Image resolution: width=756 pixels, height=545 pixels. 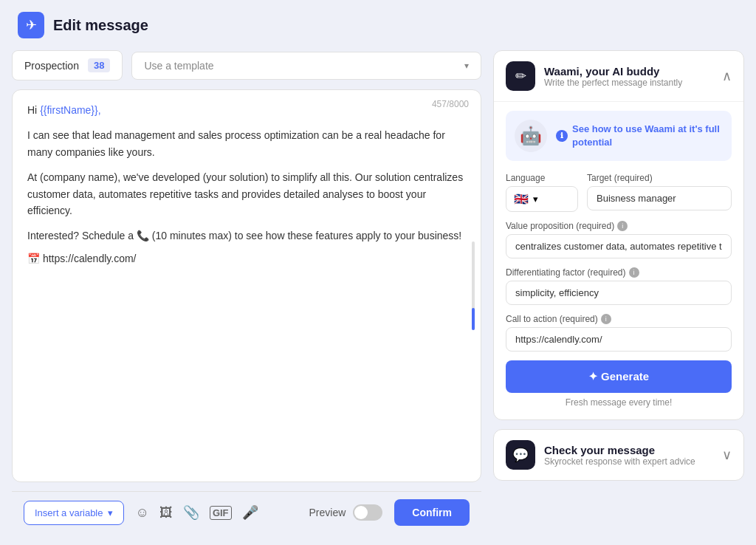 What do you see at coordinates (634, 272) in the screenshot?
I see `diff-factor-info-icon: i` at bounding box center [634, 272].